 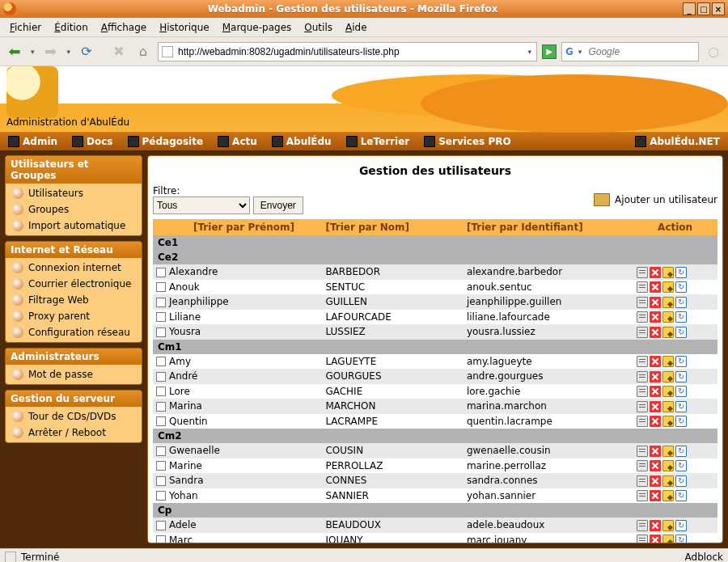 I want to click on home-button: ⌂, so click(x=143, y=52).